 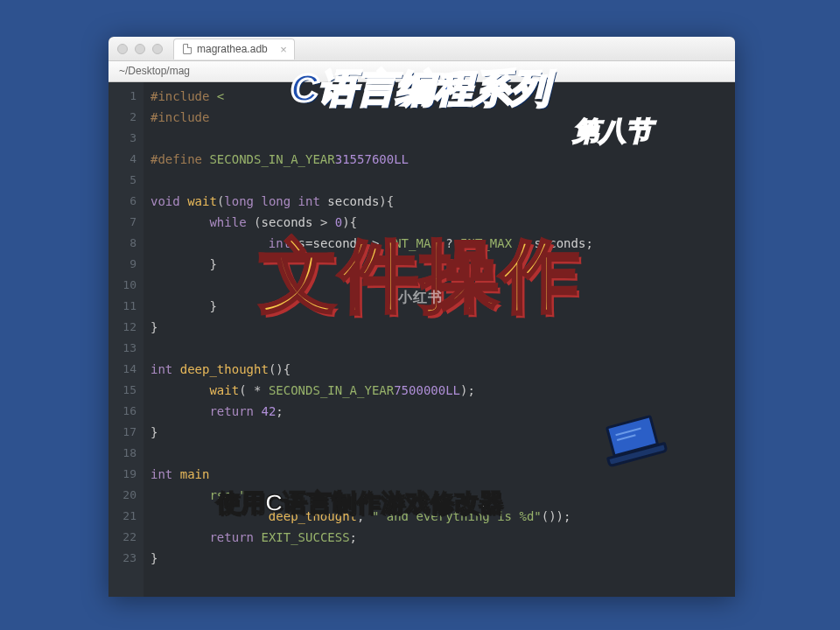 I want to click on subtitle-overlay: 使用C语言制作游戏修改器, so click(x=360, y=503).